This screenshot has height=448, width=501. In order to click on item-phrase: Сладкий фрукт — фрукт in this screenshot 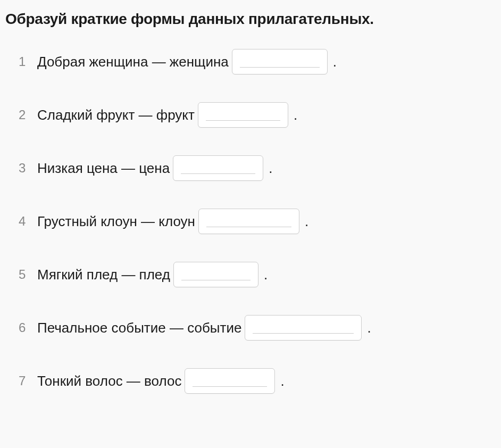, I will do `click(116, 115)`.